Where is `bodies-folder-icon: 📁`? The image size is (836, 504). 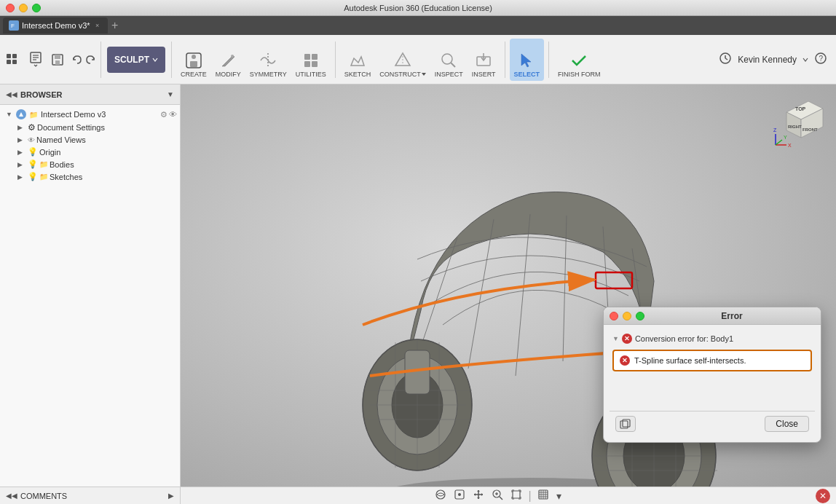 bodies-folder-icon: 📁 is located at coordinates (44, 165).